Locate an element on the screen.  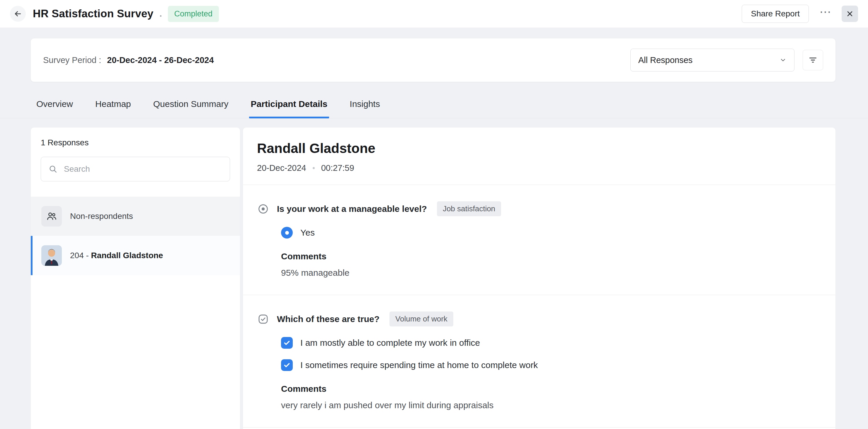
filter-funnel-icon is located at coordinates (813, 60).